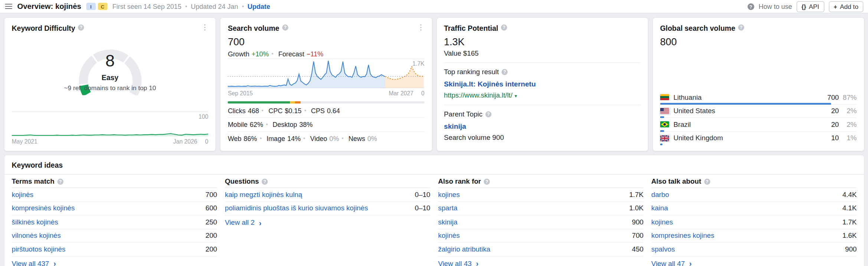  Describe the element at coordinates (263, 194) in the screenshot. I see `keyword-link: kaip megzti kojinės kulną` at that location.